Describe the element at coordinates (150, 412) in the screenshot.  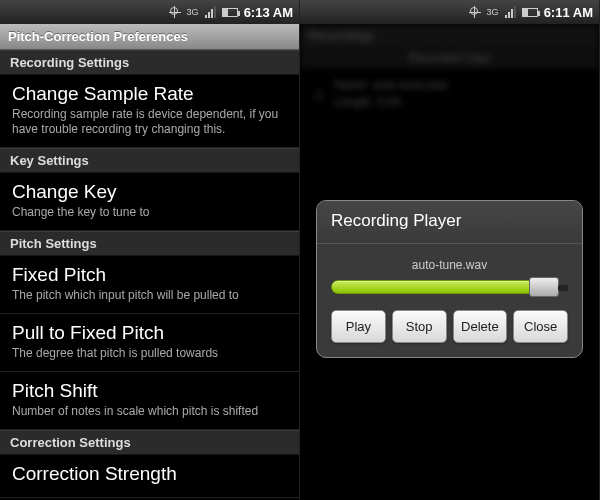
I see `list-item-subtitle: Number of notes in scale which pitch is …` at that location.